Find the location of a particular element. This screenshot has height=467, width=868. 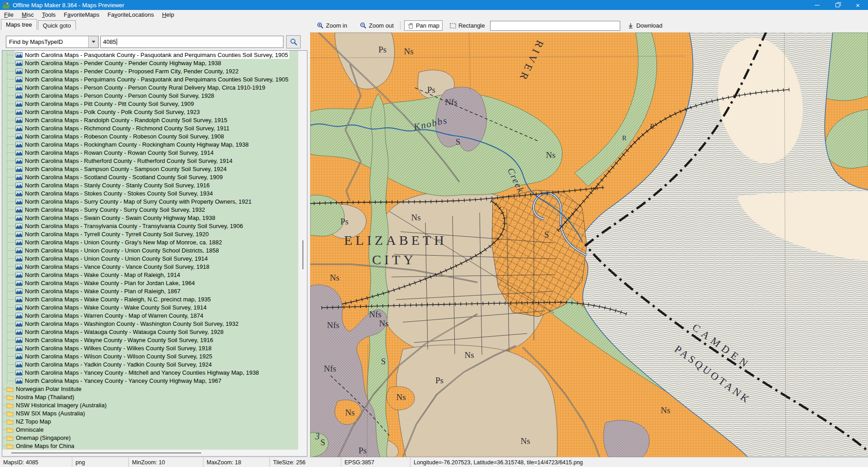

map-label: 3 is located at coordinates (317, 436).